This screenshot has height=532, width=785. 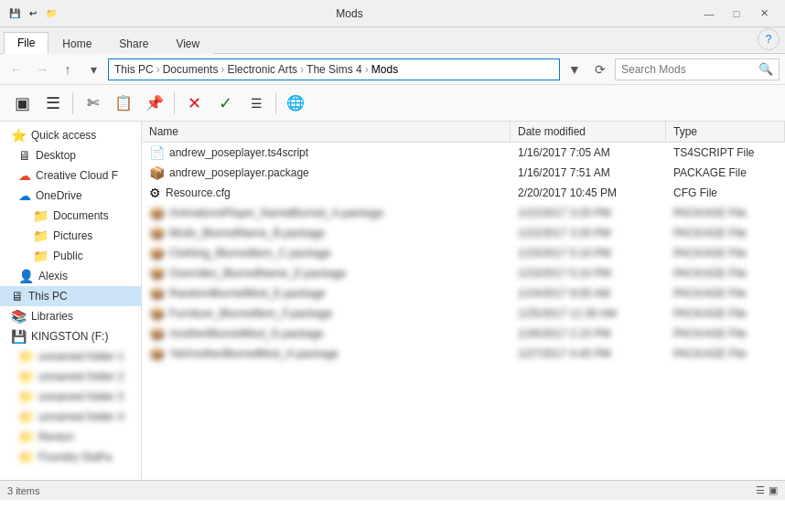 What do you see at coordinates (40, 256) in the screenshot?
I see `public-icon: 📁` at bounding box center [40, 256].